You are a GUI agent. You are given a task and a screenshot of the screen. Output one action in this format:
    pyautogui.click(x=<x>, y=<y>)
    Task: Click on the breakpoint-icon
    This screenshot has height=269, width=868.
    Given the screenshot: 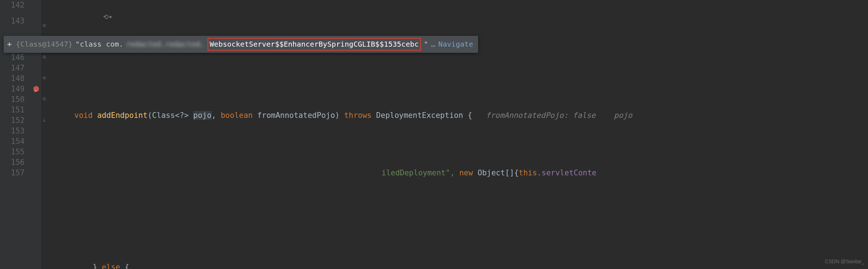 What is the action you would take?
    pyautogui.click(x=36, y=89)
    